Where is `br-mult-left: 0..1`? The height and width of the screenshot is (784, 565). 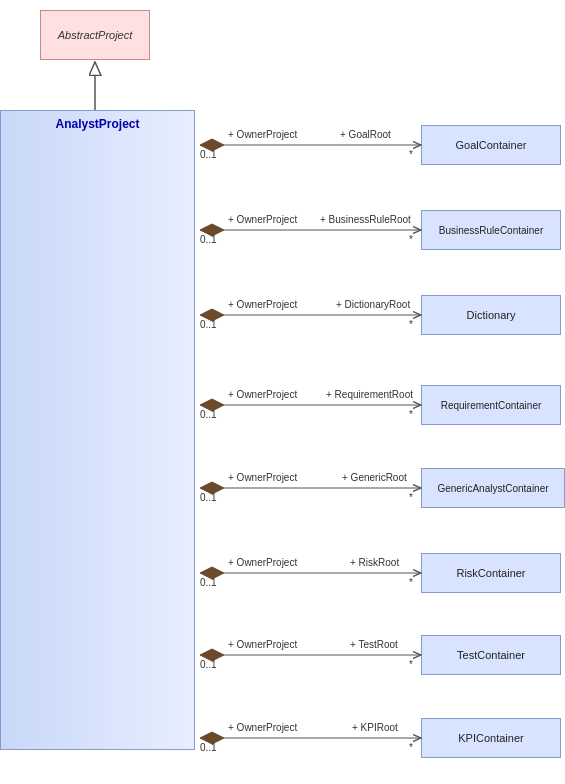
br-mult-left: 0..1 is located at coordinates (208, 240).